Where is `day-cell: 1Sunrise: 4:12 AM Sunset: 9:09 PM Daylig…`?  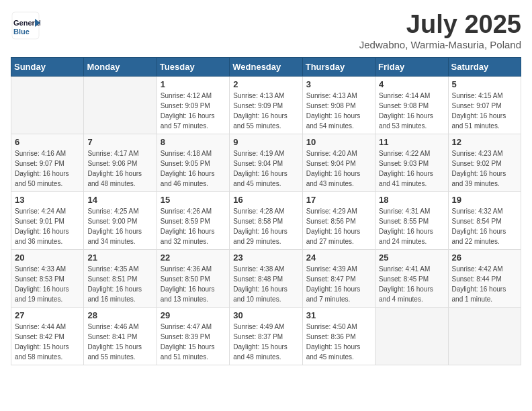
day-cell: 1Sunrise: 4:12 AM Sunset: 9:09 PM Daylig… is located at coordinates (193, 105).